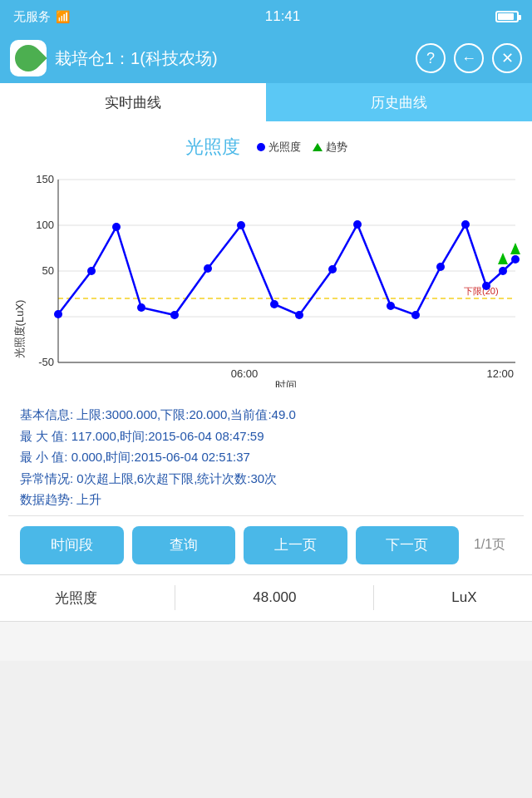 The image size is (532, 798). I want to click on close-button: ✕, so click(507, 58).